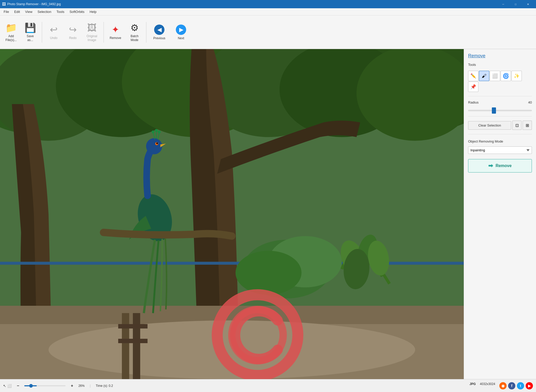 The height and width of the screenshot is (392, 536). What do you see at coordinates (500, 65) in the screenshot?
I see `tools-section-label: Tools` at bounding box center [500, 65].